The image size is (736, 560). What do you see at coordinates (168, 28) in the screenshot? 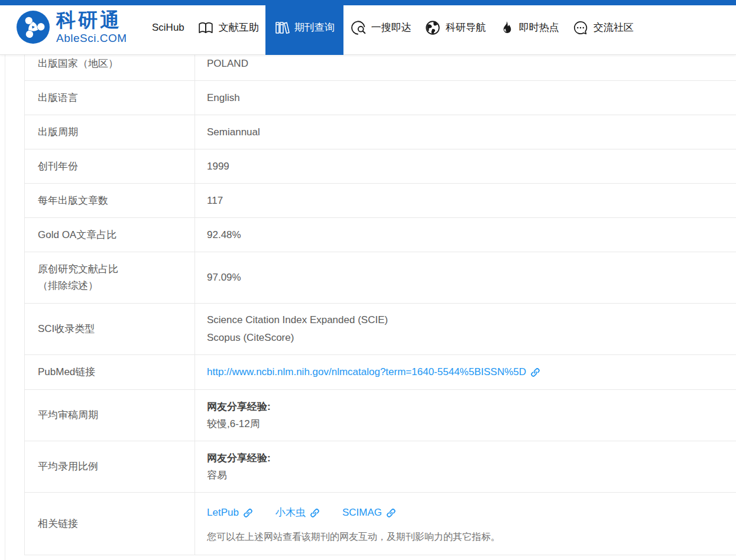
I see `nav-label: SciHub` at bounding box center [168, 28].